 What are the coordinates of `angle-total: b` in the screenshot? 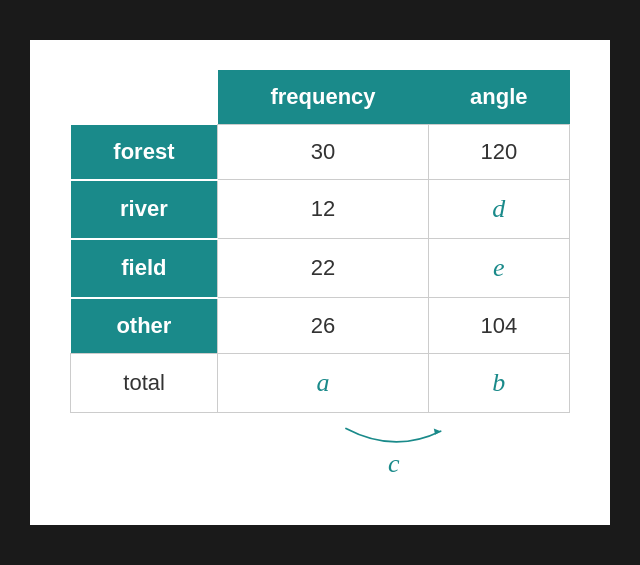 It's located at (498, 382).